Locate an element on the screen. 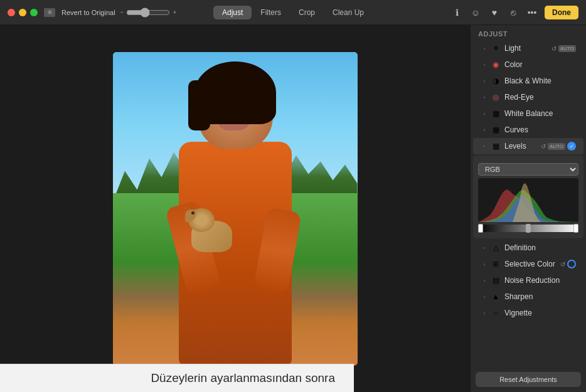  whitebalance-icon: ▦ is located at coordinates (496, 114).